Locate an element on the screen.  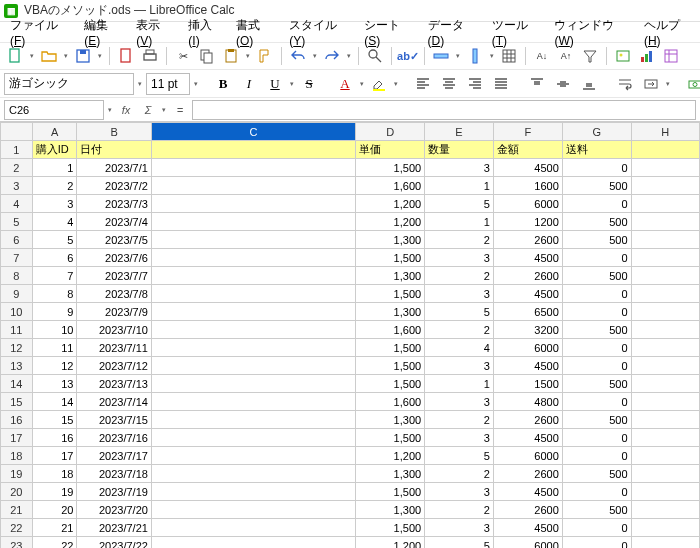
cell: 9 is located at coordinates (54, 312).